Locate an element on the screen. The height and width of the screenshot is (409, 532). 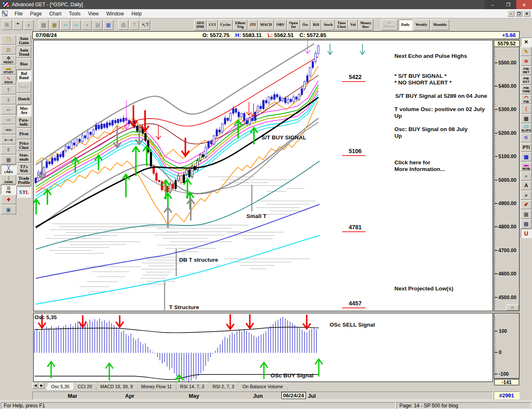
notes-tool: ▤ is located at coordinates (526, 224).